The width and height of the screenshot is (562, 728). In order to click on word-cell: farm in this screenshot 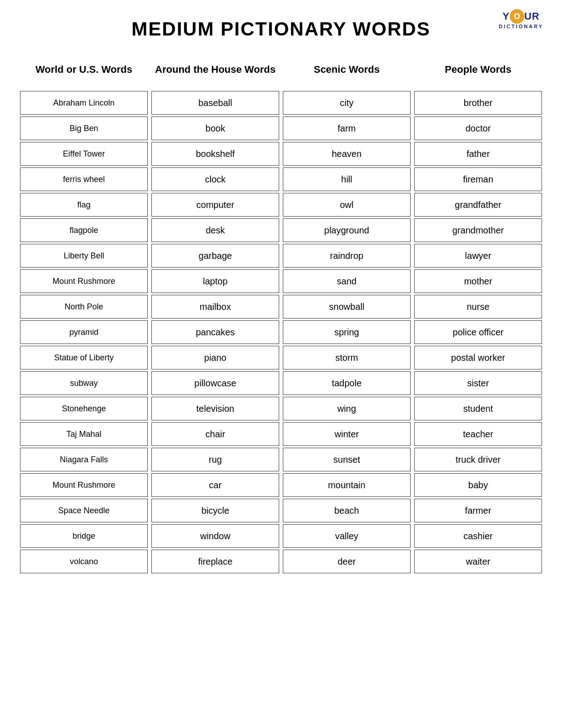, I will do `click(346, 128)`.